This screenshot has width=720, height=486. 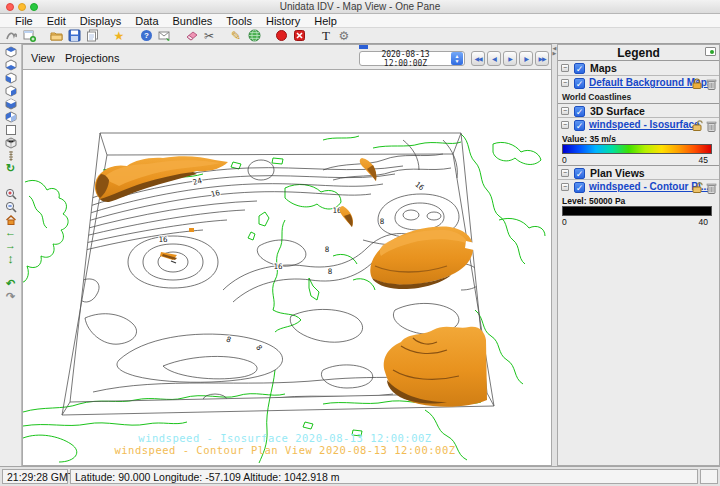 I want to click on legend-title: Legend, so click(x=638, y=53).